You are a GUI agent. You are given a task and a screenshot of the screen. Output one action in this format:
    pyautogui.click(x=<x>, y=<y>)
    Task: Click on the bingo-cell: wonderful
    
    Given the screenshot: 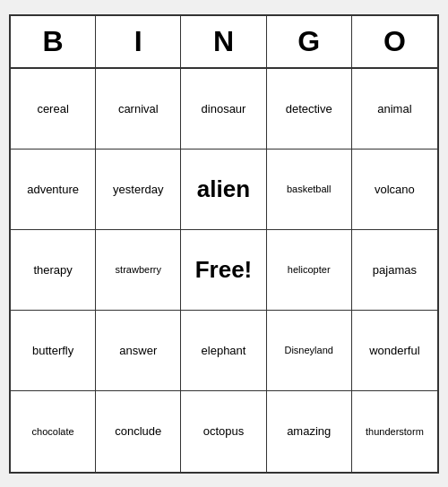 What is the action you would take?
    pyautogui.click(x=394, y=351)
    